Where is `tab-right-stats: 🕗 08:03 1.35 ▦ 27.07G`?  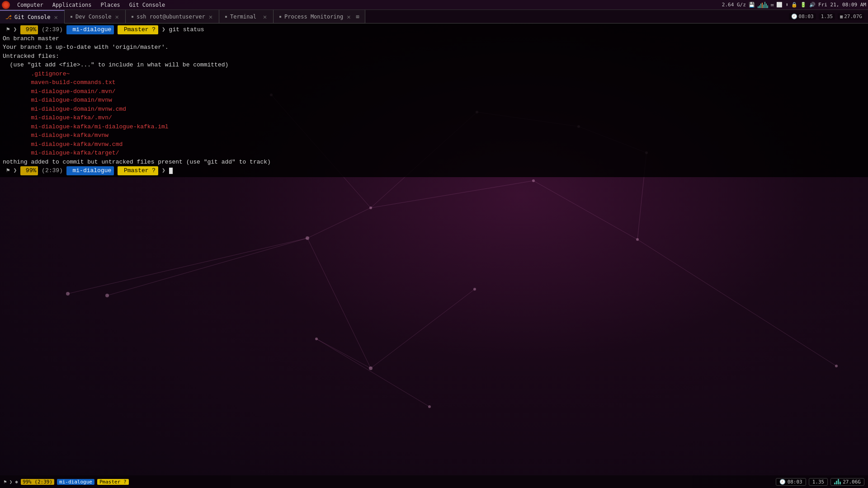
tab-right-stats: 🕗 08:03 1.35 ▦ 27.07G is located at coordinates (826, 16).